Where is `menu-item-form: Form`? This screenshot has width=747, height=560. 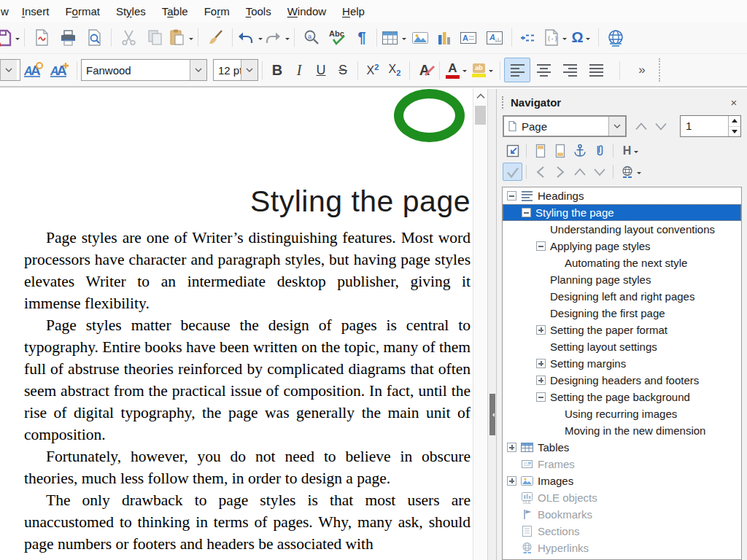 menu-item-form: Form is located at coordinates (217, 12).